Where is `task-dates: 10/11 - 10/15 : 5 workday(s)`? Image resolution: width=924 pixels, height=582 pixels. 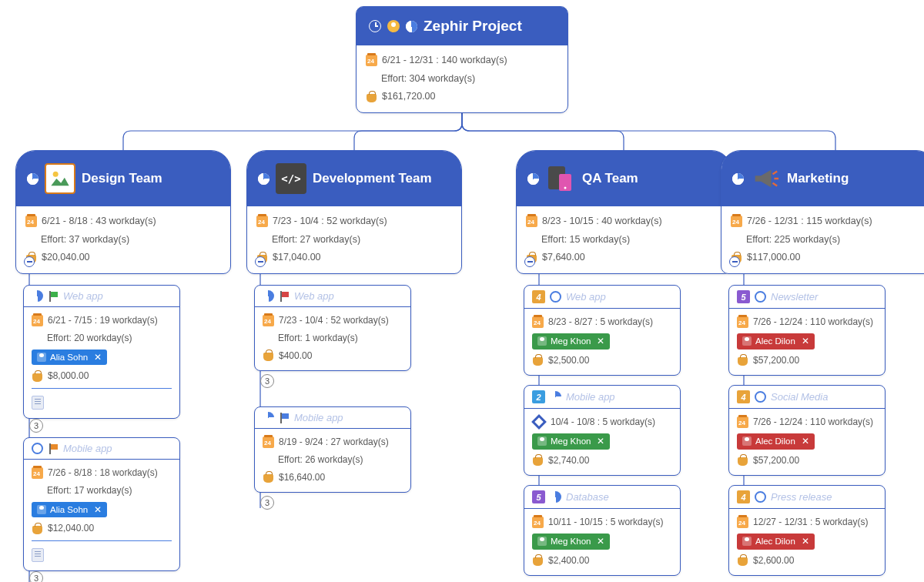
task-dates: 10/11 - 10/15 : 5 workday(s) is located at coordinates (605, 522).